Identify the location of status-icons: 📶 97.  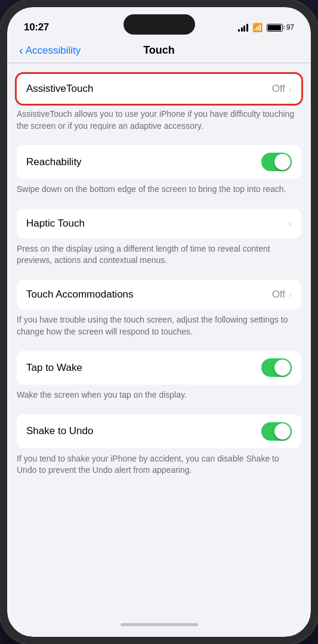
(266, 27).